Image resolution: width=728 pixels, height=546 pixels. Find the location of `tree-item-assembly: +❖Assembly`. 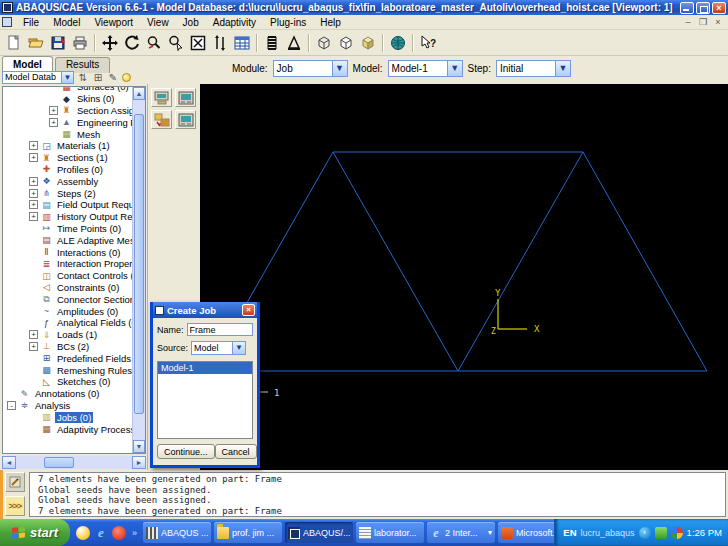

tree-item-assembly: +❖Assembly is located at coordinates (68, 181).